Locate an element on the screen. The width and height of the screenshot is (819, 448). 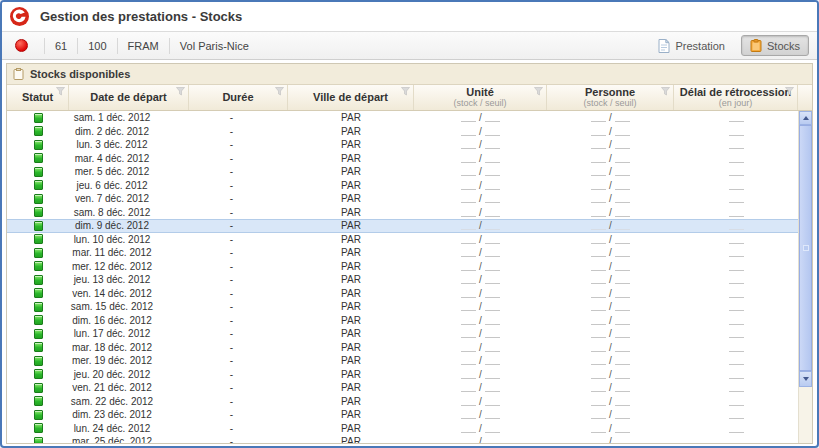
column-header: Unité (stock / seuil) is located at coordinates (480, 98).